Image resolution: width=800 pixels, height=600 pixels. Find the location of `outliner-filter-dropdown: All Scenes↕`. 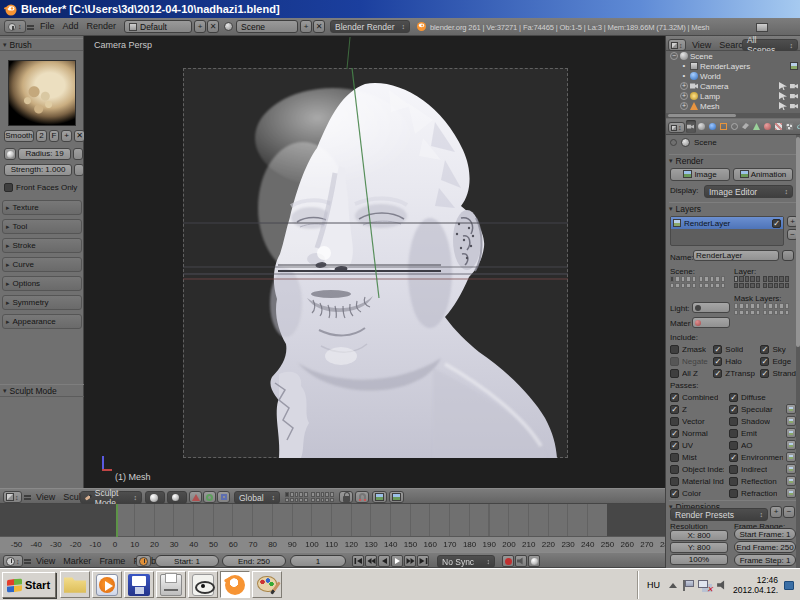

outliner-filter-dropdown: All Scenes↕ is located at coordinates (770, 45).